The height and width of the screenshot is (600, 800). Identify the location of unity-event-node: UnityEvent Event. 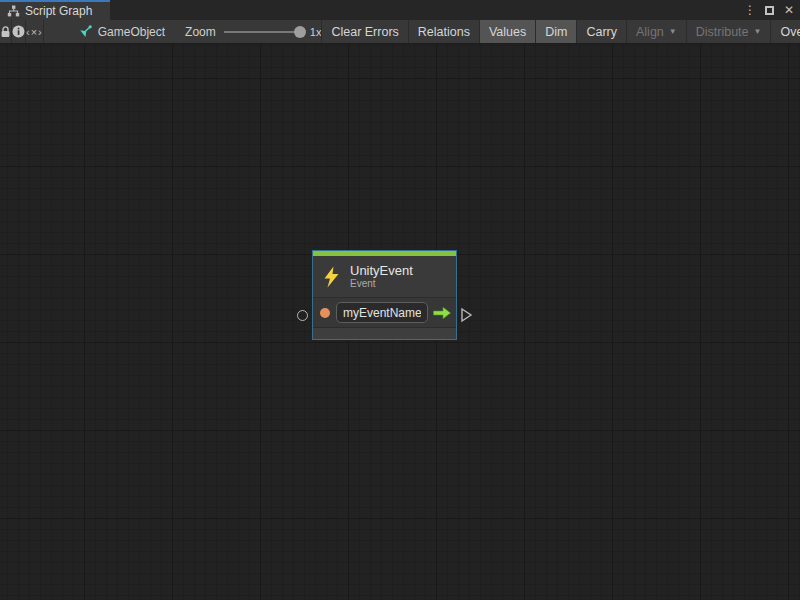
(384, 295).